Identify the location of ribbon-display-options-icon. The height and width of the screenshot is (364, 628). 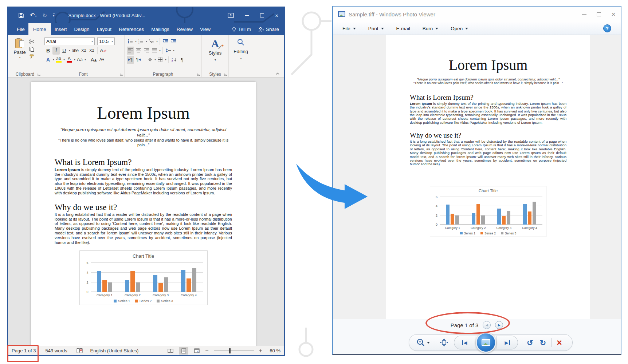
(231, 15).